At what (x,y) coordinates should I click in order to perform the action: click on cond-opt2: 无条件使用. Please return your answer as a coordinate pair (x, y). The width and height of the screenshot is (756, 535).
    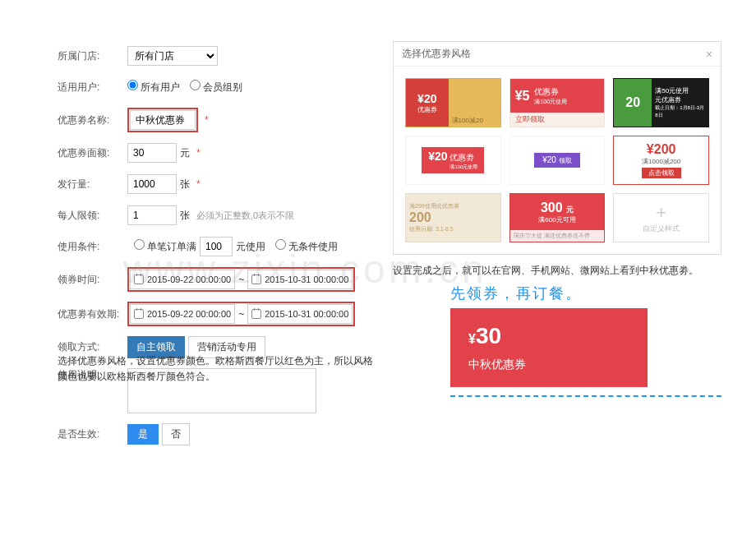
    Looking at the image, I should click on (303, 247).